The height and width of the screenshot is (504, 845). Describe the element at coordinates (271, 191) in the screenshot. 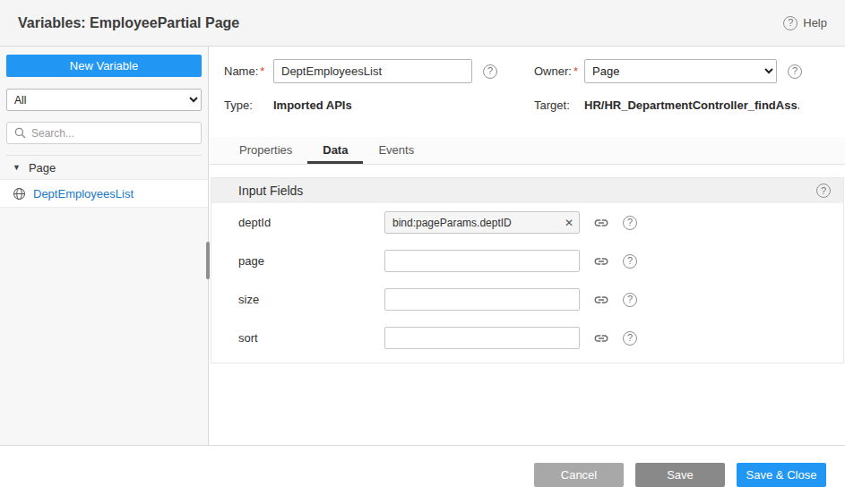

I see `input-fields-title: Input Fields` at that location.